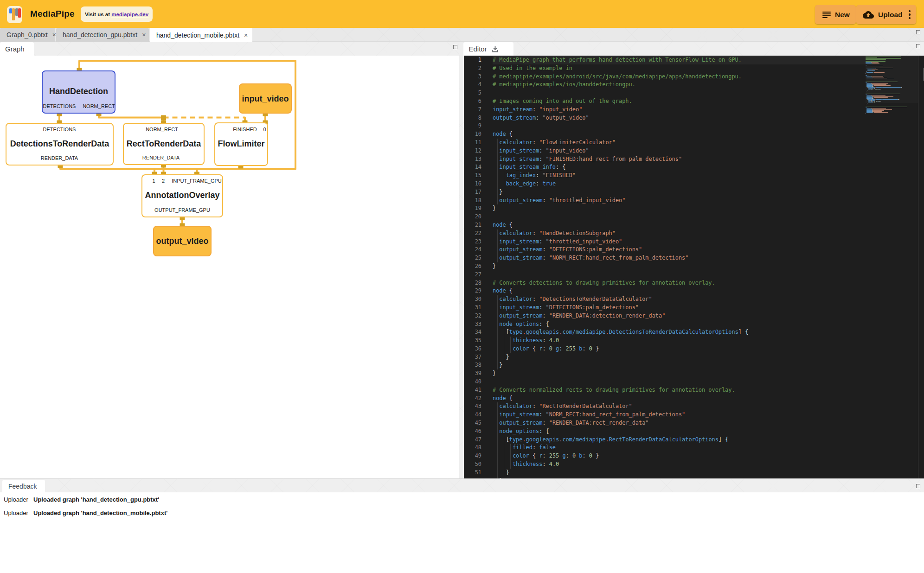 Image resolution: width=924 pixels, height=573 pixels. Describe the element at coordinates (910, 15) in the screenshot. I see `more-options-kebab-icon` at that location.